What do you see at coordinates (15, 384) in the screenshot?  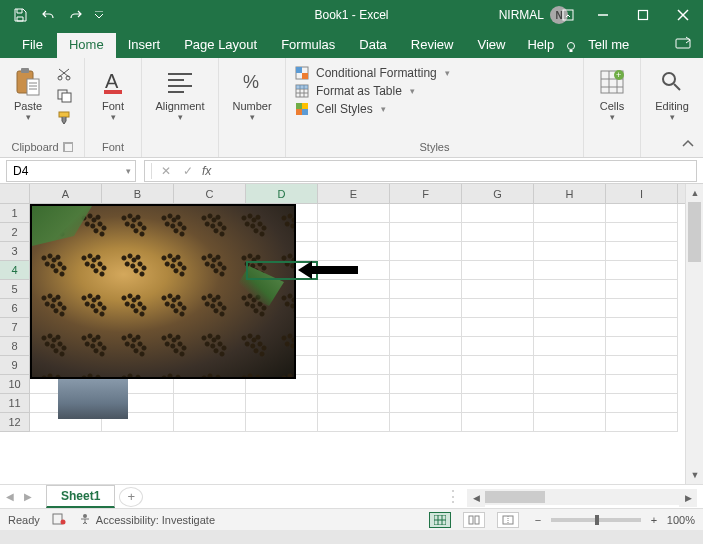 I see `row-header: 10` at bounding box center [15, 384].